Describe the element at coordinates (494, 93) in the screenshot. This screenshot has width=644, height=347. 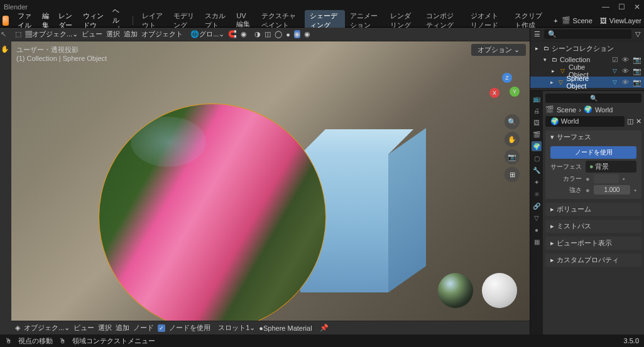
I see `axis-x: X` at that location.